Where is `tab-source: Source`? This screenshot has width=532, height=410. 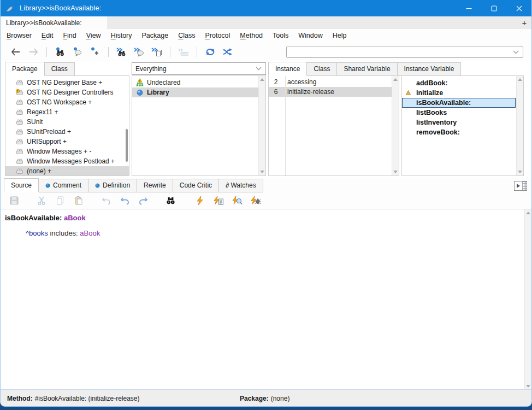 tab-source: Source is located at coordinates (21, 185).